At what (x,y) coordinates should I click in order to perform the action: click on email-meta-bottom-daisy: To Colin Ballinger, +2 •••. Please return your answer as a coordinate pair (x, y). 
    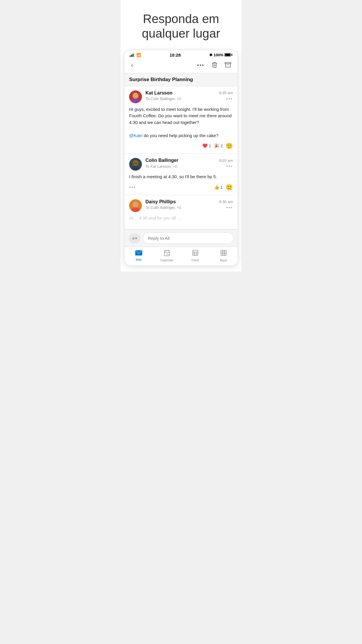
    Looking at the image, I should click on (189, 208).